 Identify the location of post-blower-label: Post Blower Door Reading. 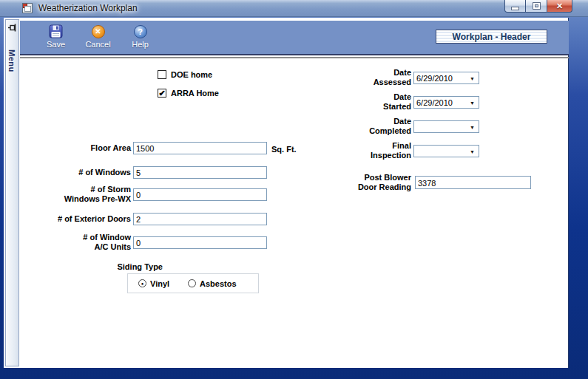
(356, 182).